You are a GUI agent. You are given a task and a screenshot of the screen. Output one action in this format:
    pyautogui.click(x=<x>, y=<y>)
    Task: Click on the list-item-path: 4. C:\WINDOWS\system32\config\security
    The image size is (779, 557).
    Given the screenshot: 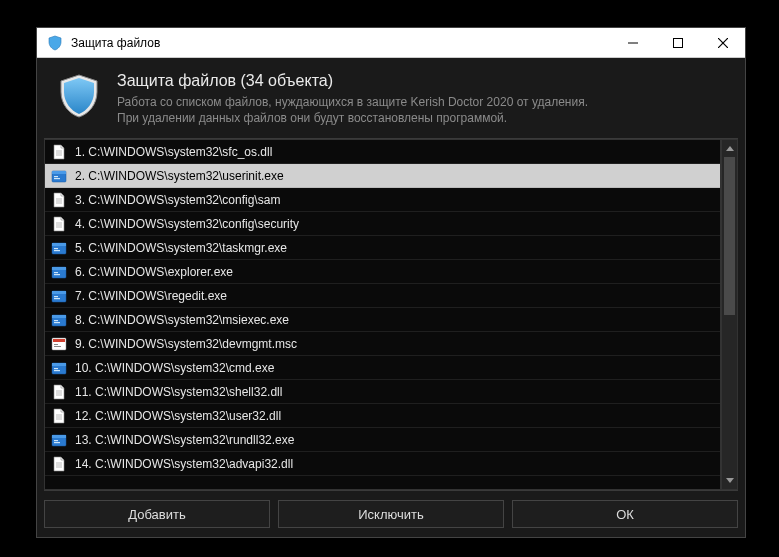 What is the action you would take?
    pyautogui.click(x=187, y=224)
    